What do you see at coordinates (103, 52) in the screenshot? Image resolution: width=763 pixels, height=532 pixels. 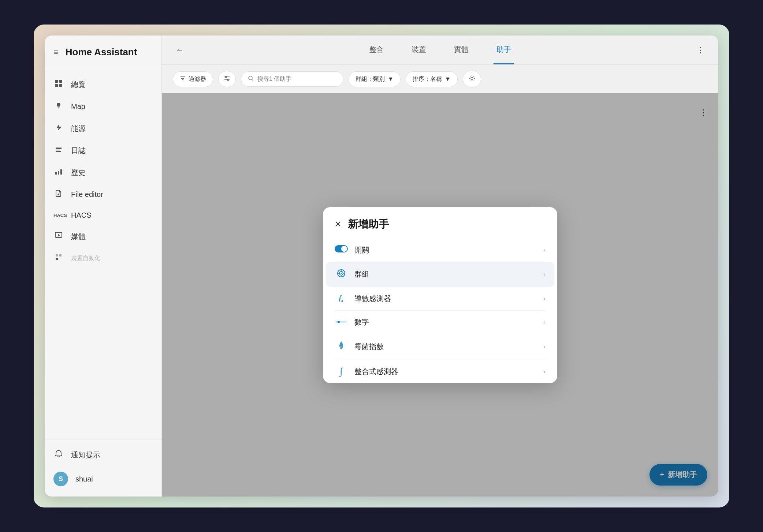 I see `sidebar-header: ≡ Home Assistant` at bounding box center [103, 52].